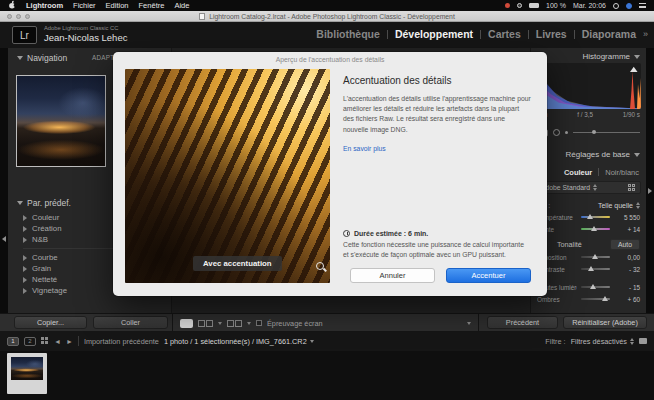  Describe the element at coordinates (578, 172) in the screenshot. I see `tab-couleur: Couleur` at that location.